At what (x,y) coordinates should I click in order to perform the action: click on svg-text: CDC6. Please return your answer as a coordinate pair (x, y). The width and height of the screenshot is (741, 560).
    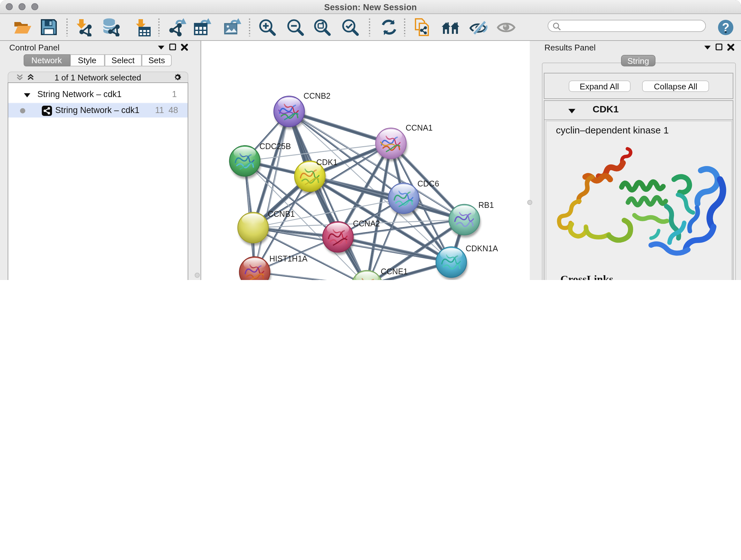
    Looking at the image, I should click on (428, 183).